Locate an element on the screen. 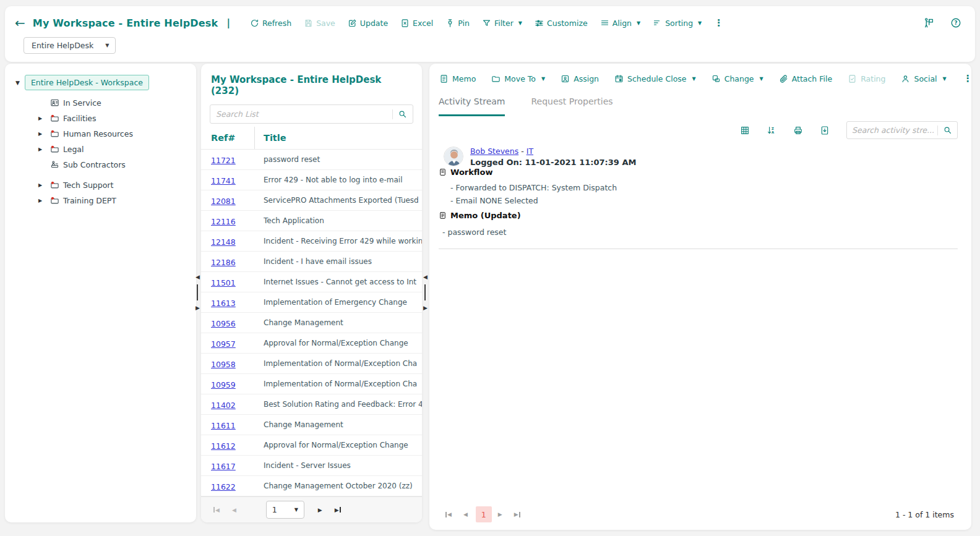 This screenshot has height=536, width=980. request-ref-link: 10959 is located at coordinates (223, 385).